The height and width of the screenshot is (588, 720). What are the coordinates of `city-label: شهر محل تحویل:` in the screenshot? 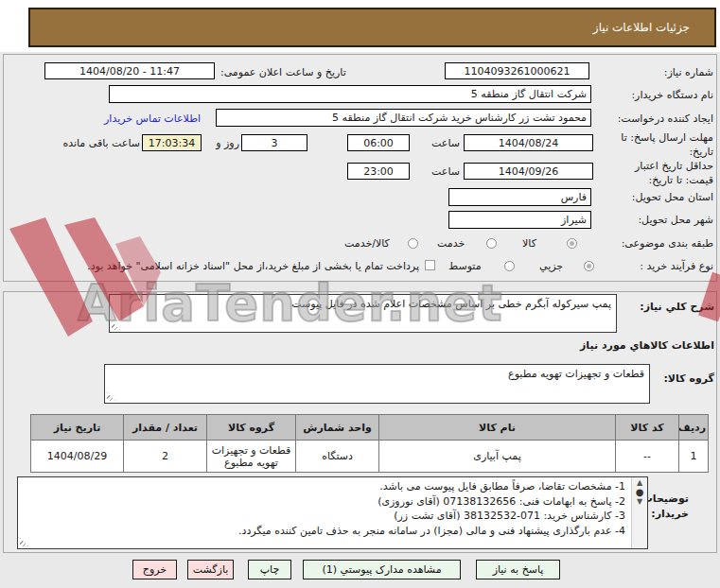 It's located at (655, 219).